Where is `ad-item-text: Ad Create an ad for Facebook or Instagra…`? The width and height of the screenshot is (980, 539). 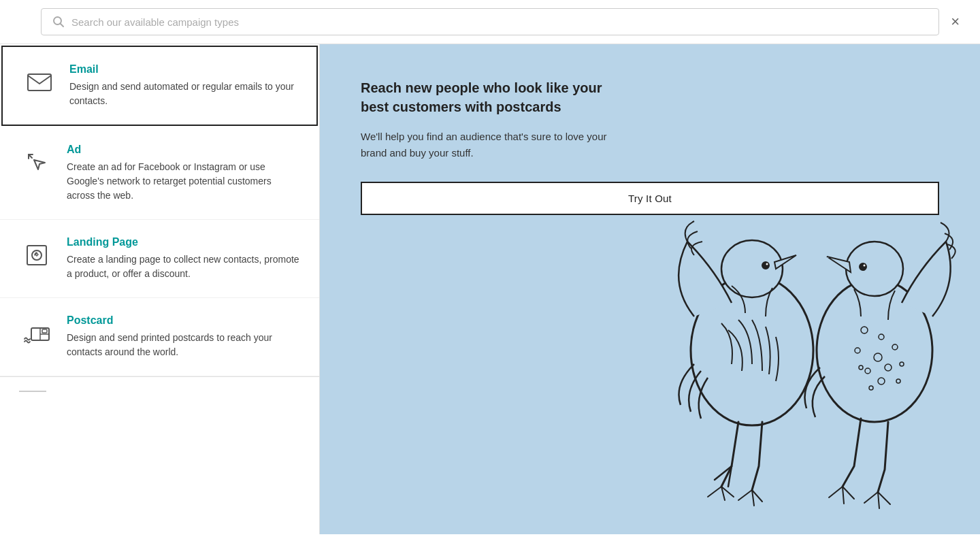
ad-item-text: Ad Create an ad for Facebook or Instagra… is located at coordinates (184, 173).